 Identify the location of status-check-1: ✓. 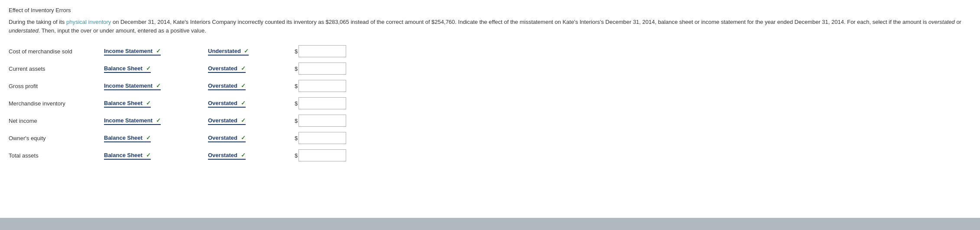
(243, 69).